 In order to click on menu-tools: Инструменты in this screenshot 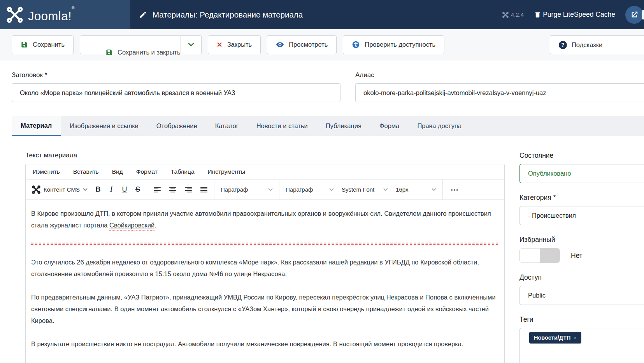, I will do `click(226, 172)`.